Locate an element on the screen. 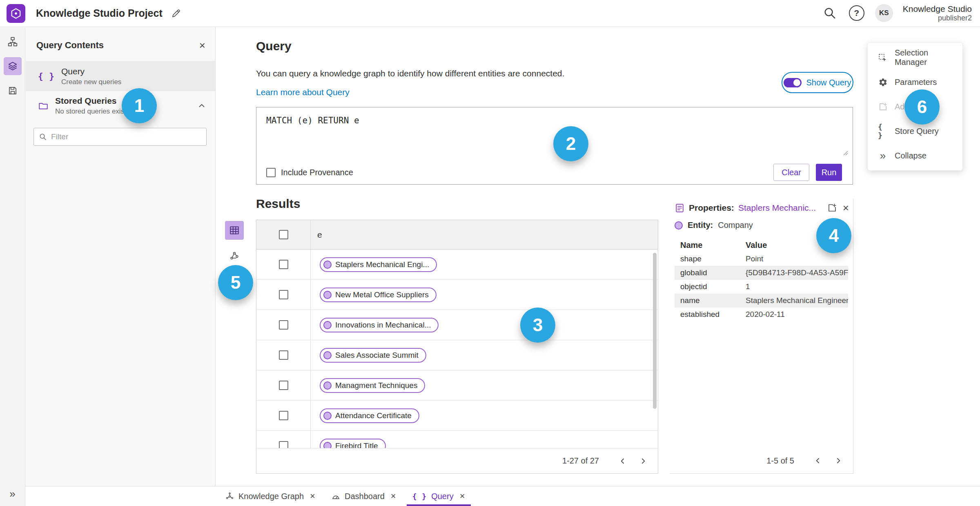 This screenshot has height=506, width=980. gear-icon is located at coordinates (883, 82).